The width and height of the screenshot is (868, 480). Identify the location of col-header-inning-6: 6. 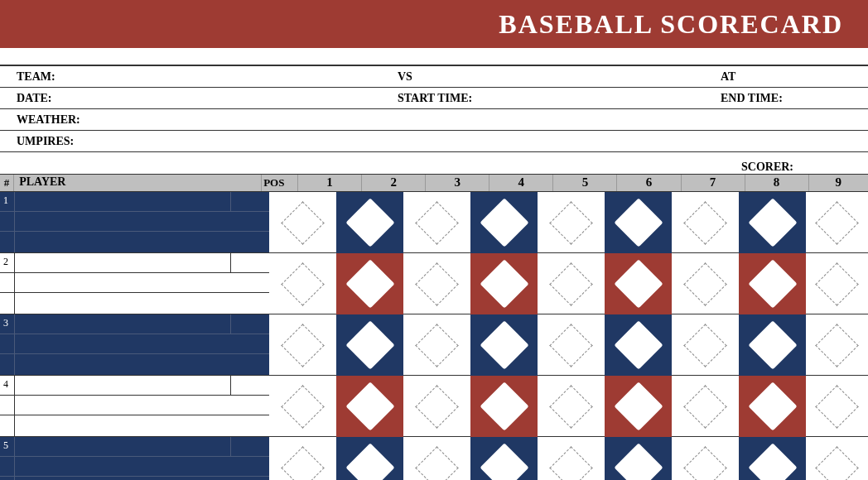
(649, 183).